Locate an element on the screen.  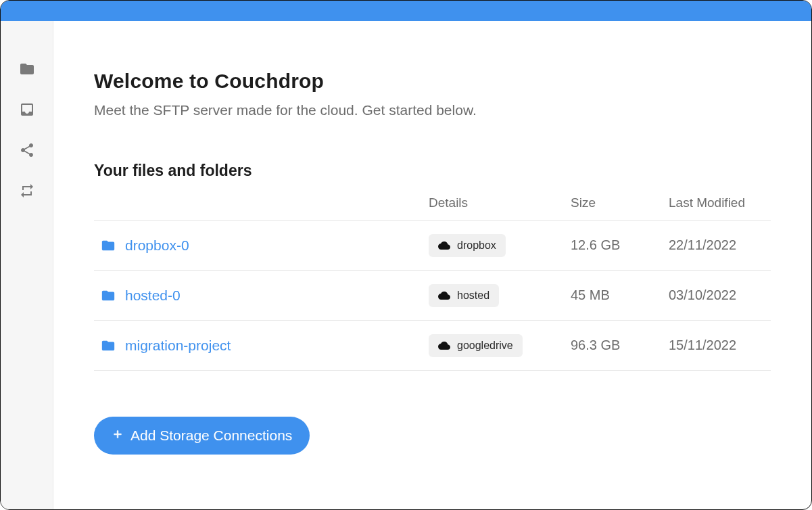
name-cell: dropbox-0 is located at coordinates (261, 246).